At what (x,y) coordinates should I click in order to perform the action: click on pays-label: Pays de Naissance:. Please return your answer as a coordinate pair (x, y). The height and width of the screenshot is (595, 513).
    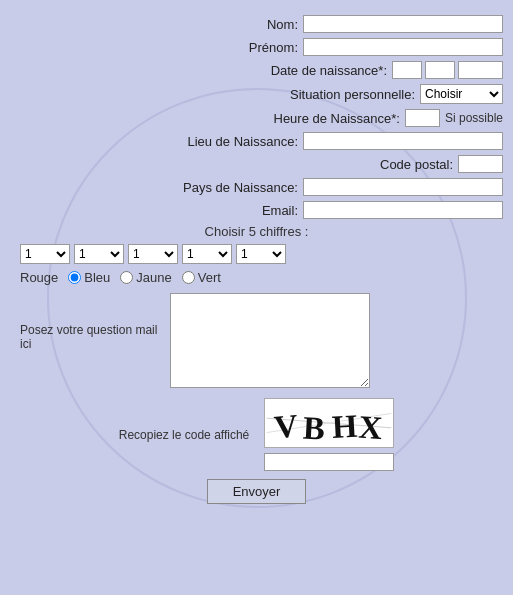
    Looking at the image, I should click on (240, 188).